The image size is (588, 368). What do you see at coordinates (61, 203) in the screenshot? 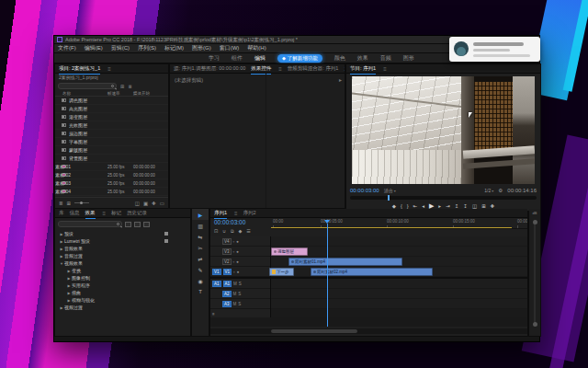
I see `list-view-toggle-icon: ≣` at bounding box center [61, 203].